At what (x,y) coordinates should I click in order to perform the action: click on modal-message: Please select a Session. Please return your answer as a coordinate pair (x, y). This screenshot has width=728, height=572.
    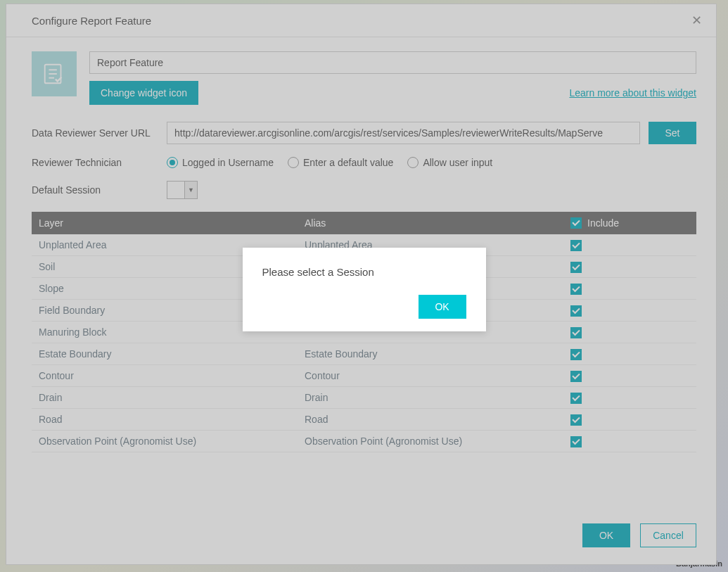
    Looking at the image, I should click on (364, 272).